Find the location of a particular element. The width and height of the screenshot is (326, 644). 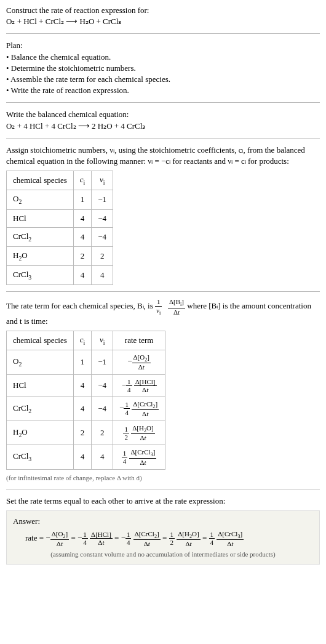

balanced-equation: O₂ + 4 HCl + 4 CrCl₂ ⟶ 2 H₂O + 4 CrCl₃ is located at coordinates (163, 126).